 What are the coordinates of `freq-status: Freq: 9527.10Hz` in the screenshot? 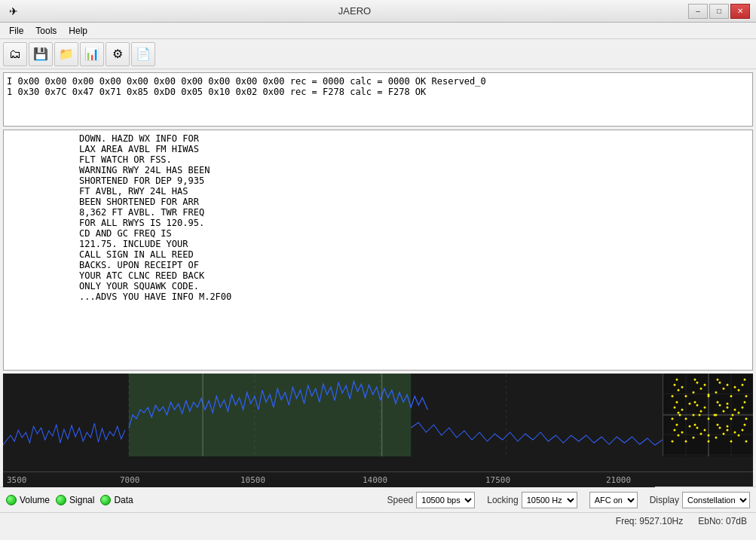 It's located at (650, 521).